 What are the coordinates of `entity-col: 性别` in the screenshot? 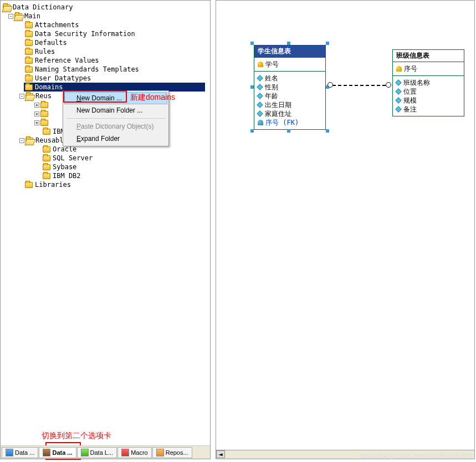 It's located at (290, 87).